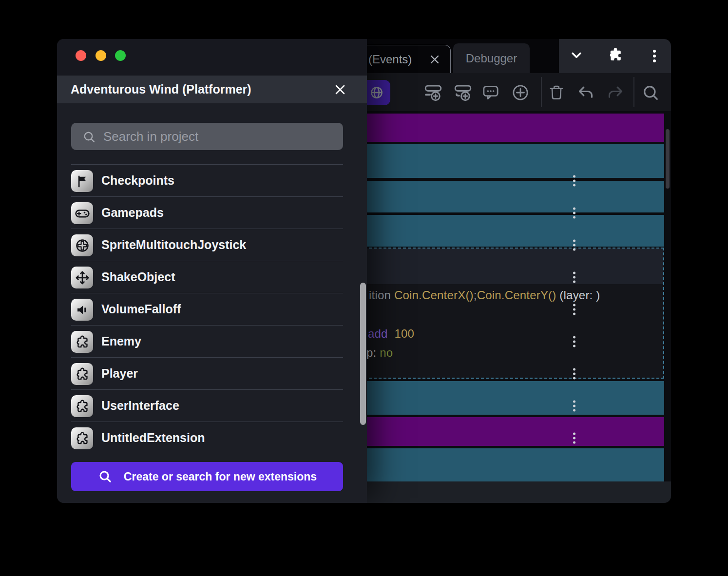 This screenshot has height=576, width=728. Describe the element at coordinates (207, 373) in the screenshot. I see `list-item-player: Player` at that location.